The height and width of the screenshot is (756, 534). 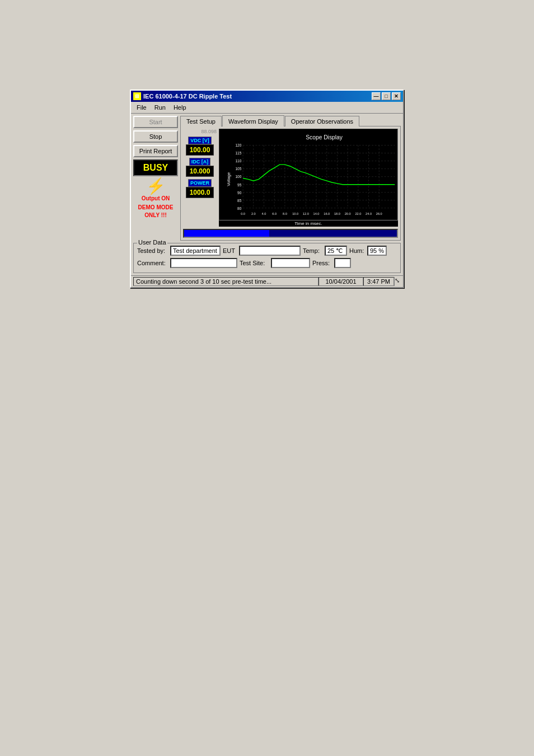 I want to click on tab-test-setup: Test Setup, so click(x=201, y=121).